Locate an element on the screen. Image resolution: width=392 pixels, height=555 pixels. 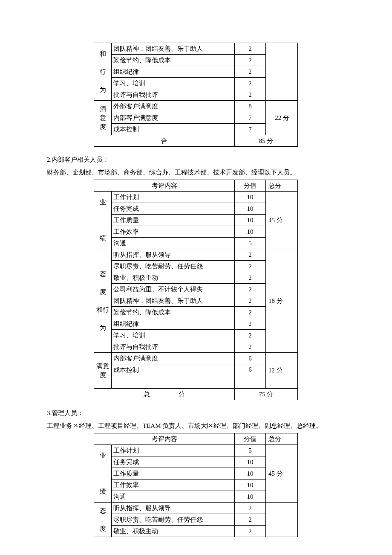
item-cell: 公司利益为重、不计较个人得失 is located at coordinates (173, 289).